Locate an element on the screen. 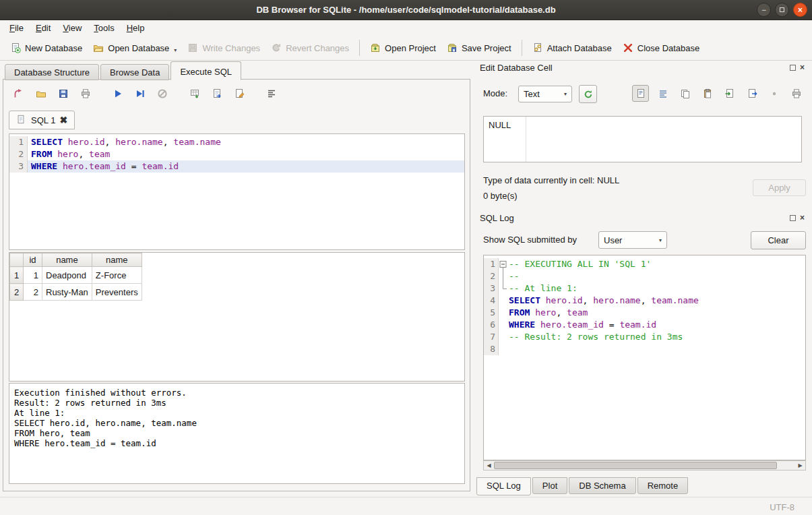 The height and width of the screenshot is (515, 812). row-header: 1 is located at coordinates (17, 275).